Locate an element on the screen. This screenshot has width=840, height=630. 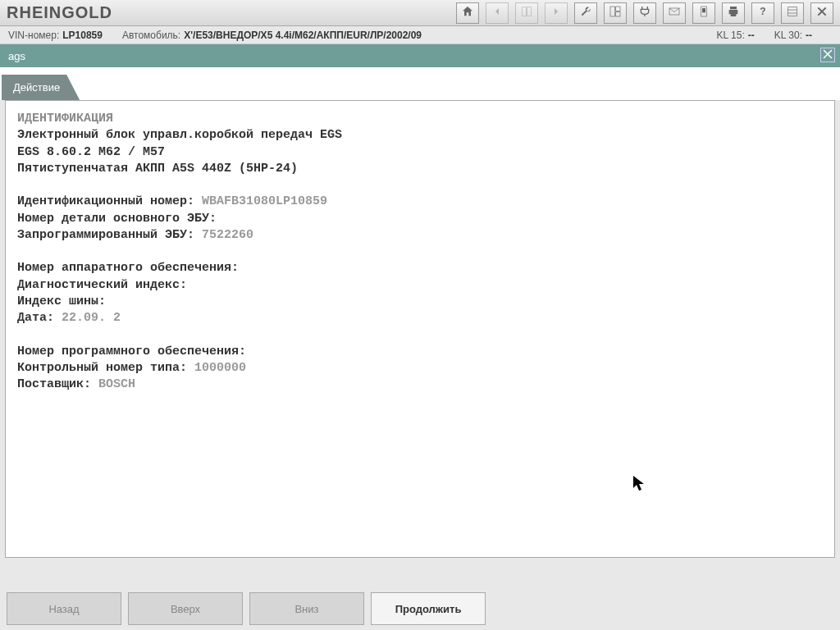
wrench-button is located at coordinates (586, 13).